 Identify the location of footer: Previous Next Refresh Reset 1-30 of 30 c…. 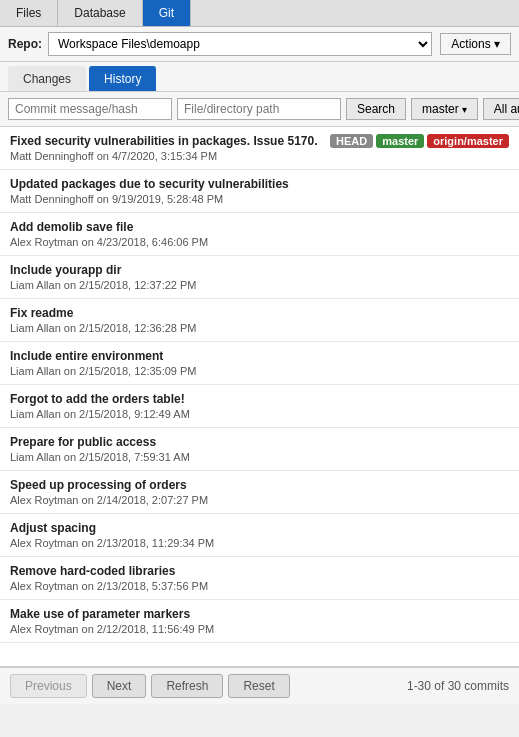
(260, 686).